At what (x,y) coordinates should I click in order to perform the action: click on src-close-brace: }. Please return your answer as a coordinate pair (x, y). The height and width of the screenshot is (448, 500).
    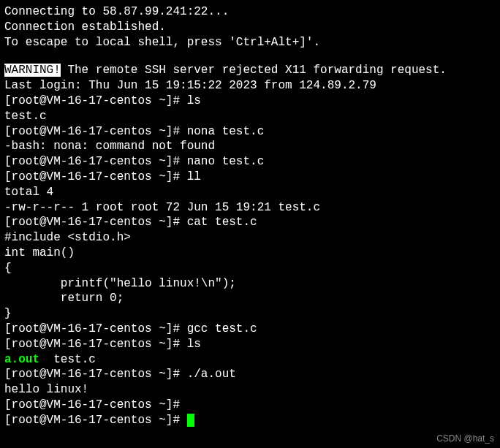
    Looking at the image, I should click on (250, 314).